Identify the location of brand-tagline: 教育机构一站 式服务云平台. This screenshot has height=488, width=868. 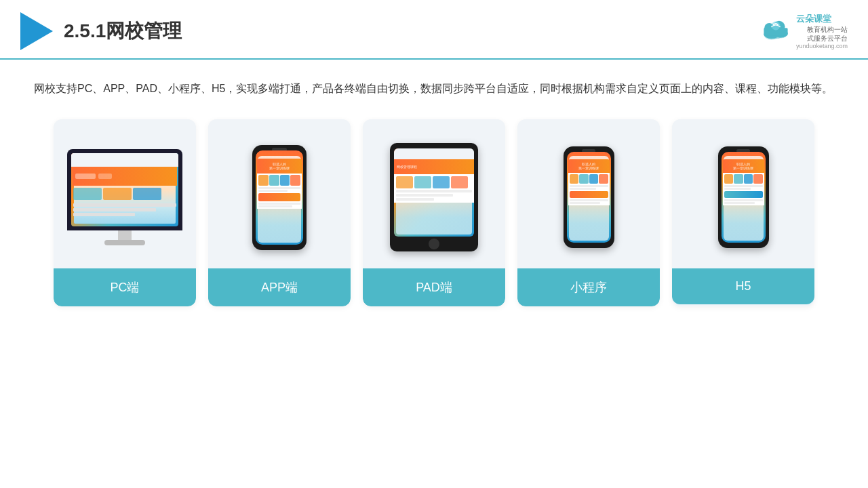
(822, 34).